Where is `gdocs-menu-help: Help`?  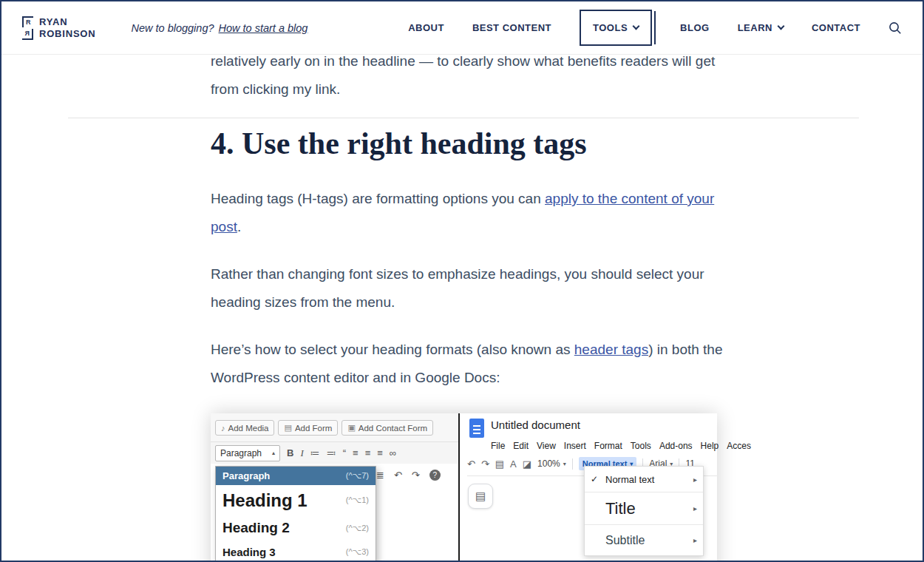 gdocs-menu-help: Help is located at coordinates (710, 446).